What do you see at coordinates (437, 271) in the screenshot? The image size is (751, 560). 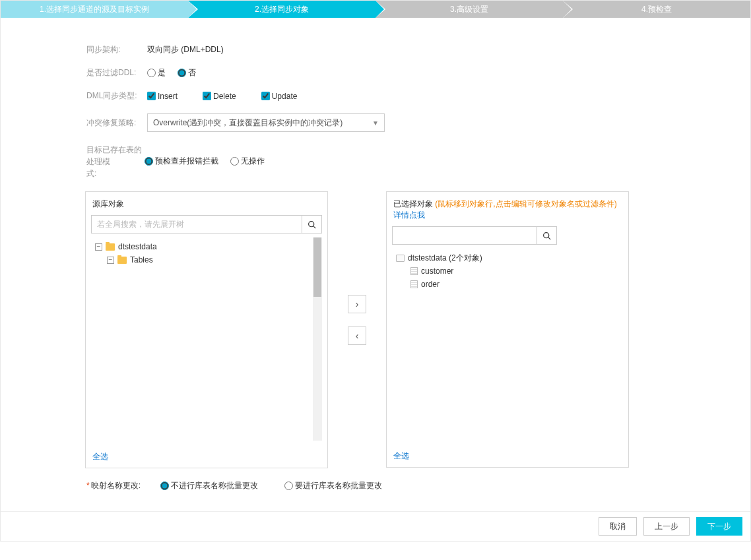 I see `target-node-customer-label: customer` at bounding box center [437, 271].